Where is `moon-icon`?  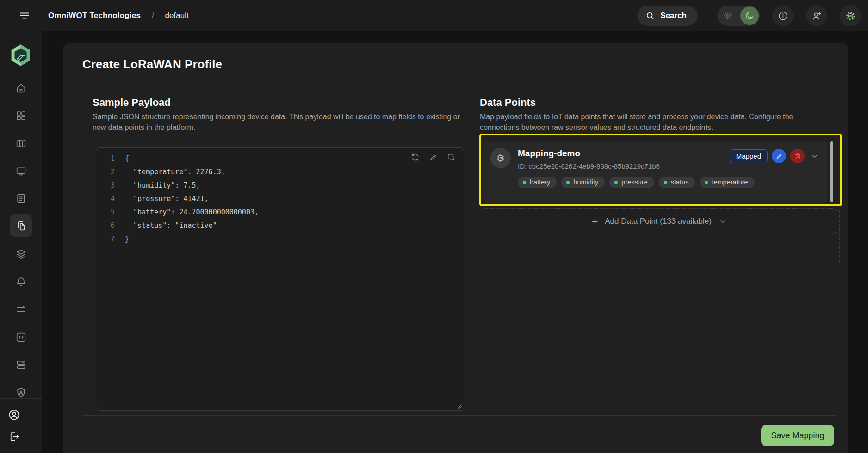
moon-icon is located at coordinates (750, 16).